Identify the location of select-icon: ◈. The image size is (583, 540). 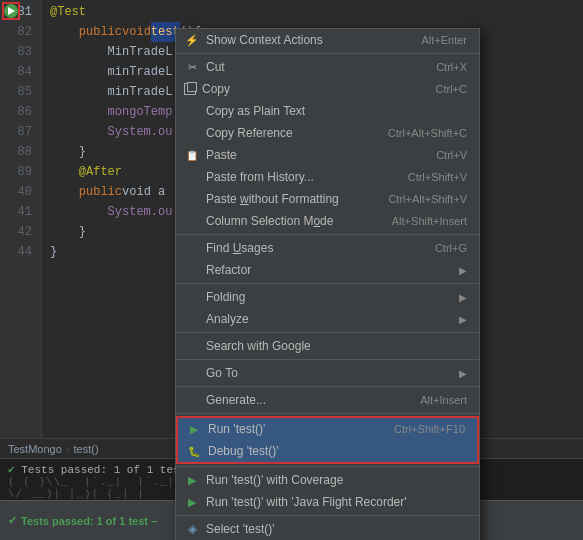
(192, 529).